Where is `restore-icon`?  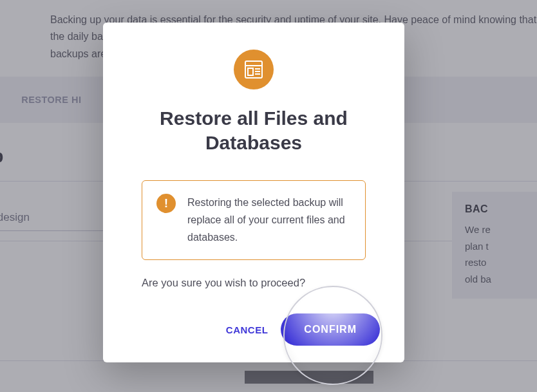
restore-icon is located at coordinates (254, 70).